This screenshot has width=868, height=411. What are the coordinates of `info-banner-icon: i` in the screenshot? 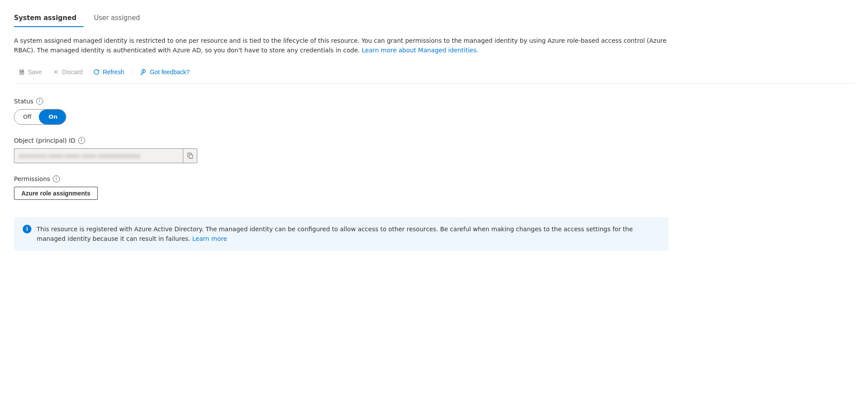 It's located at (27, 229).